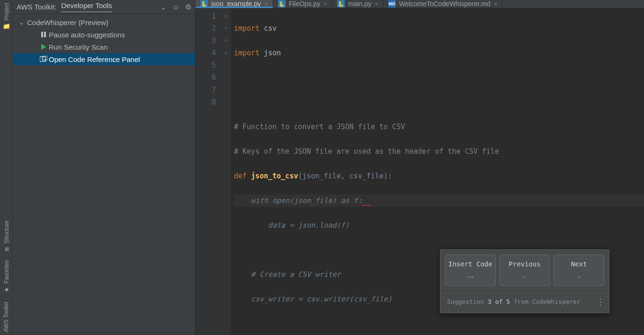 The width and height of the screenshot is (644, 335). I want to click on button-shortcut: ←, so click(525, 277).